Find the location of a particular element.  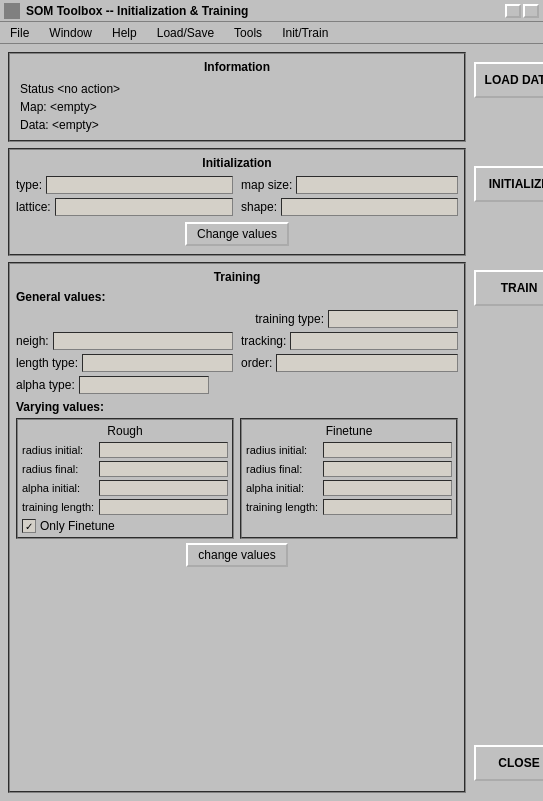

shape-input is located at coordinates (370, 207).